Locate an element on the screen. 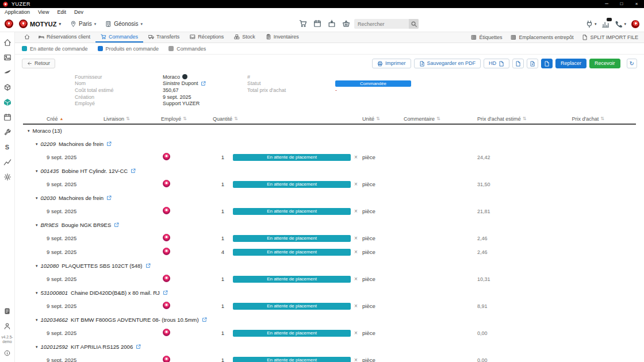 The height and width of the screenshot is (362, 644). selector-geonosis: Géonosis▾ is located at coordinates (124, 24).